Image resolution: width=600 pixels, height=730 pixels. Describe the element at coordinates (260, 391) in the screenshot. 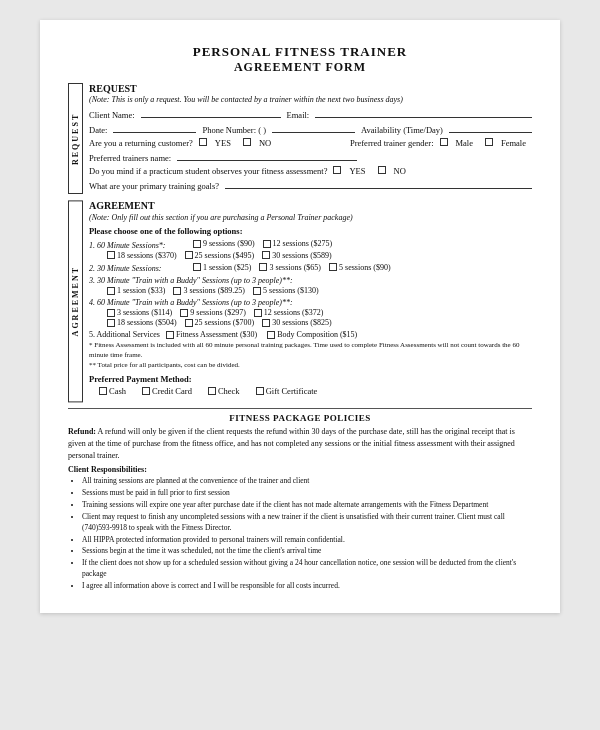

I see `pay-gift-checkbox` at that location.